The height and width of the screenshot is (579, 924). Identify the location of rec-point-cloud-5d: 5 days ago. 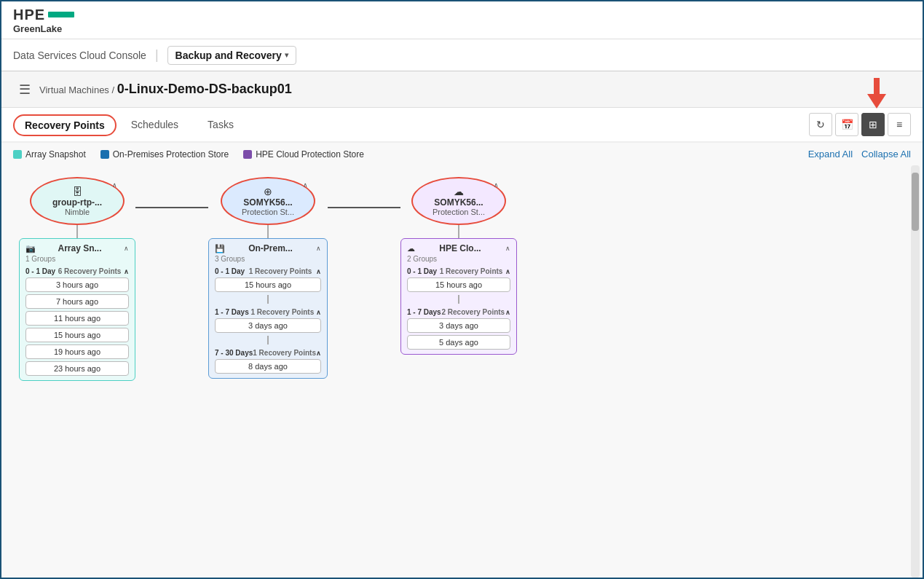
(459, 342).